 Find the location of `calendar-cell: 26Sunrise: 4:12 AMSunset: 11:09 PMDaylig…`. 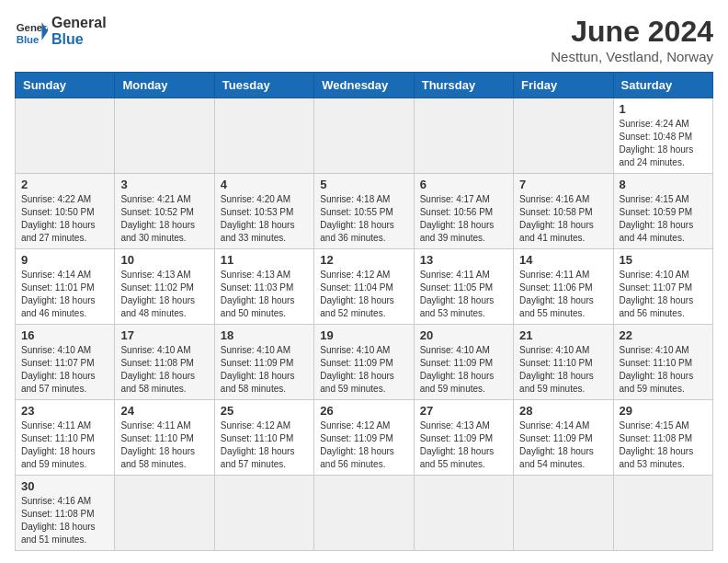

calendar-cell: 26Sunrise: 4:12 AMSunset: 11:09 PMDaylig… is located at coordinates (364, 438).